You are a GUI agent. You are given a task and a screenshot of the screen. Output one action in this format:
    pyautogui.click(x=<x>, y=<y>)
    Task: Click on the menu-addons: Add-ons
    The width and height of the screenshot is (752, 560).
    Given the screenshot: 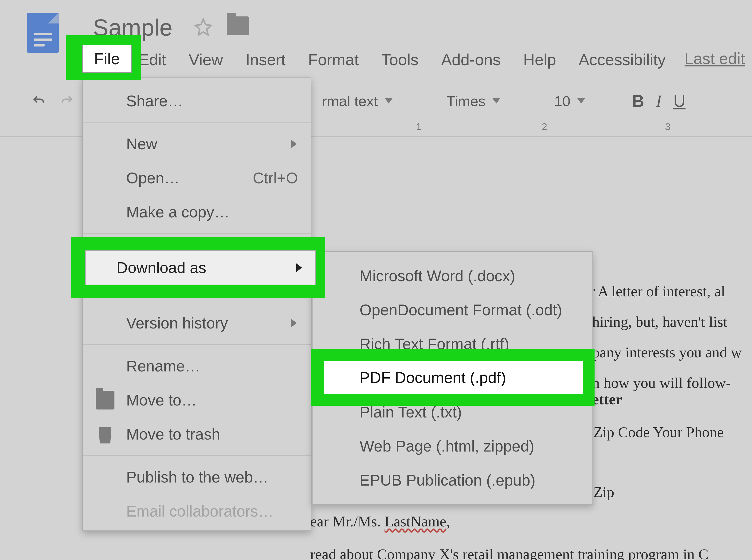 What is the action you would take?
    pyautogui.click(x=471, y=60)
    